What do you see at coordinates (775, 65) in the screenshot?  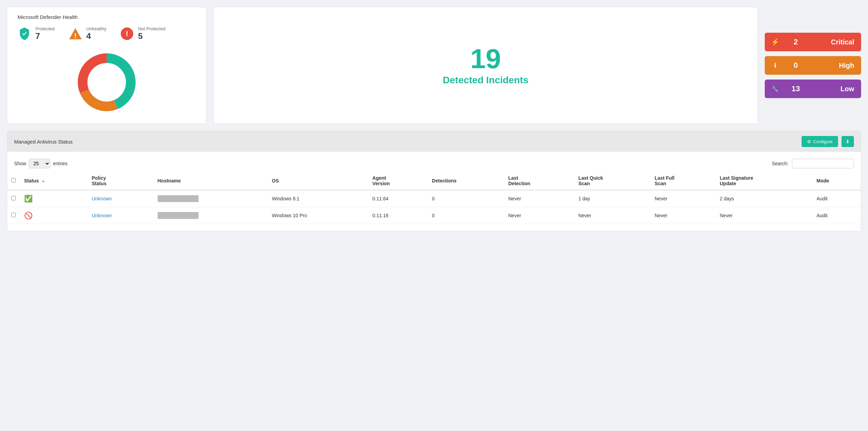 I see `high-icon: ℹ` at bounding box center [775, 65].